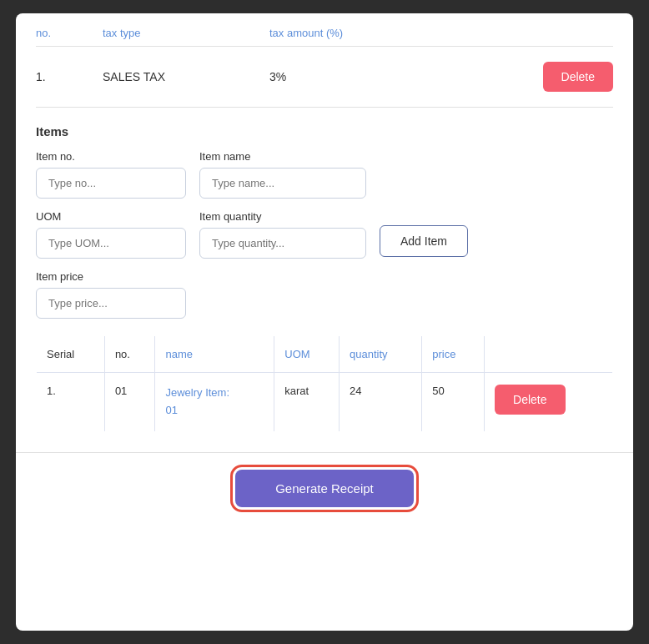 The height and width of the screenshot is (644, 649). I want to click on items-table: Serial no. name UOM quantity price 1. 01…, so click(324, 384).